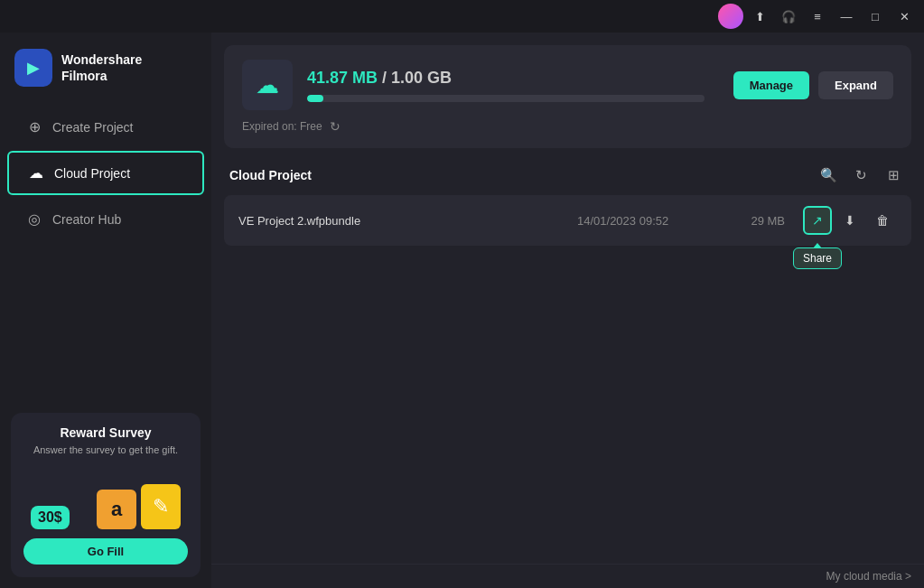 This screenshot has height=588, width=924. What do you see at coordinates (101, 68) in the screenshot?
I see `app-name: Wondershare Filmora` at bounding box center [101, 68].